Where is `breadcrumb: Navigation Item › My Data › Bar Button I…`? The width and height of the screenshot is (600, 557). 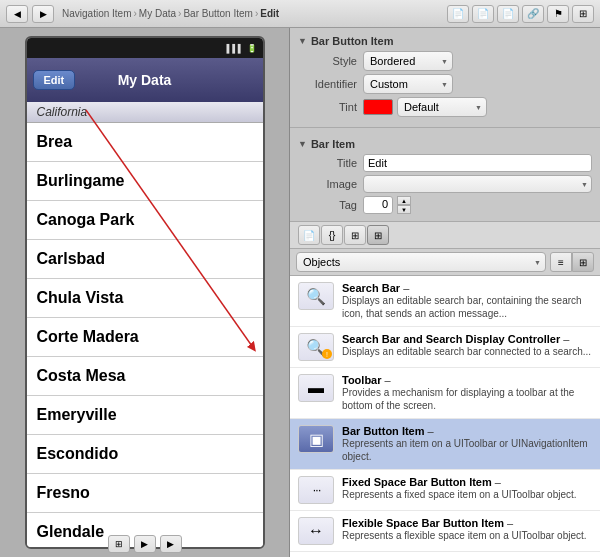 breadcrumb: Navigation Item › My Data › Bar Button I… is located at coordinates (170, 14).